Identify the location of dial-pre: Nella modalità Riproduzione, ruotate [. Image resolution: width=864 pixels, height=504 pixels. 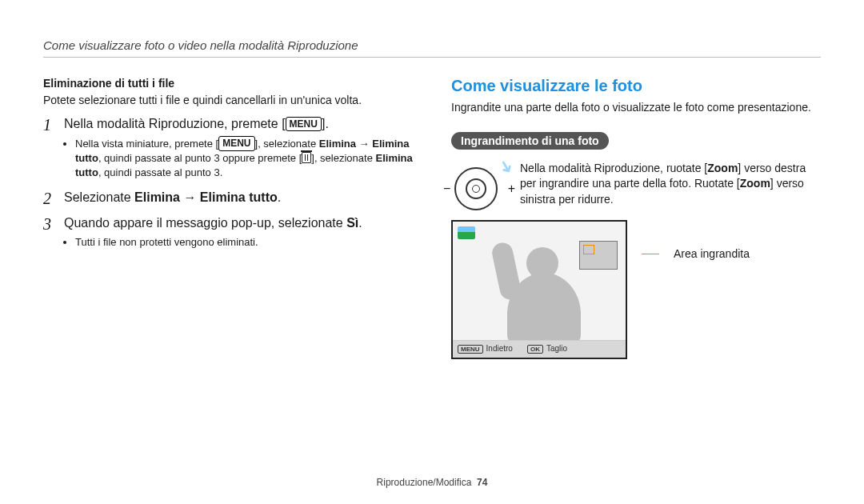
(614, 168).